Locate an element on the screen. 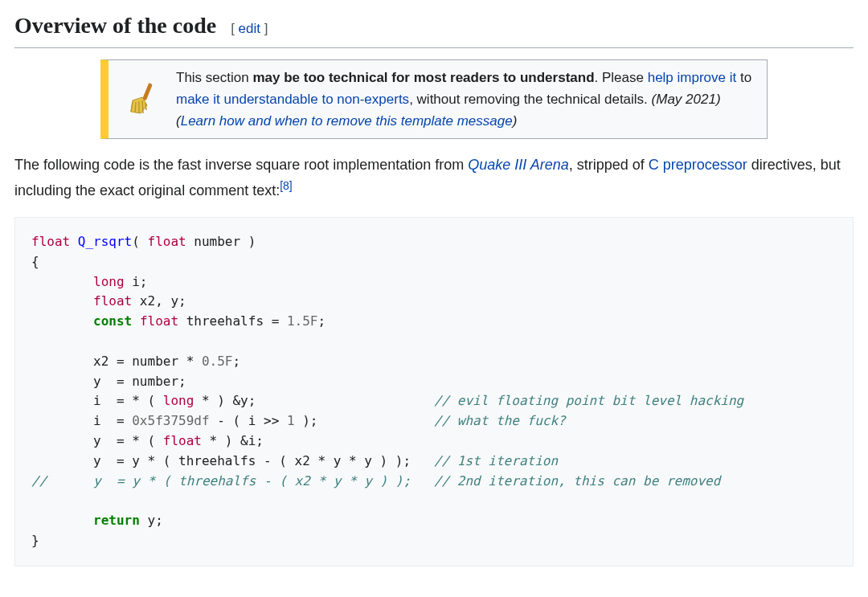 The image size is (868, 597). tok-type-float-param: float is located at coordinates (167, 241).